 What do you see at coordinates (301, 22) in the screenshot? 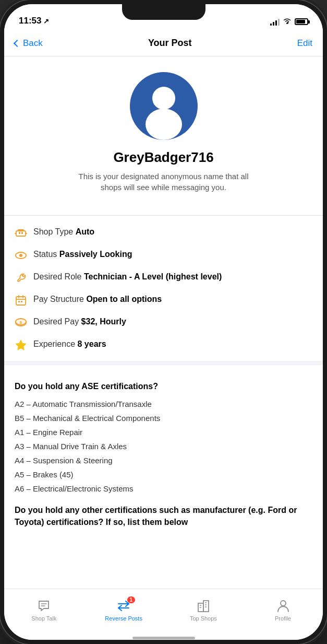
I see `battery-icon` at bounding box center [301, 22].